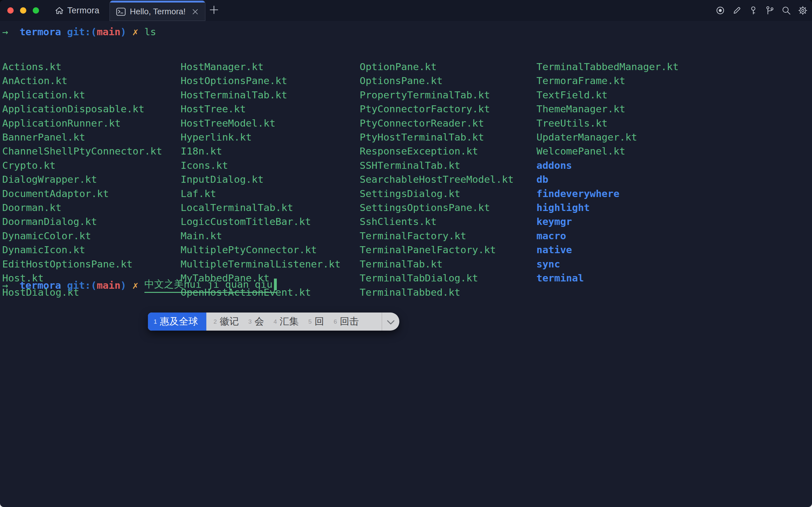 The image size is (812, 507). What do you see at coordinates (164, 284) in the screenshot?
I see `composition-cjk: 中文之美` at bounding box center [164, 284].